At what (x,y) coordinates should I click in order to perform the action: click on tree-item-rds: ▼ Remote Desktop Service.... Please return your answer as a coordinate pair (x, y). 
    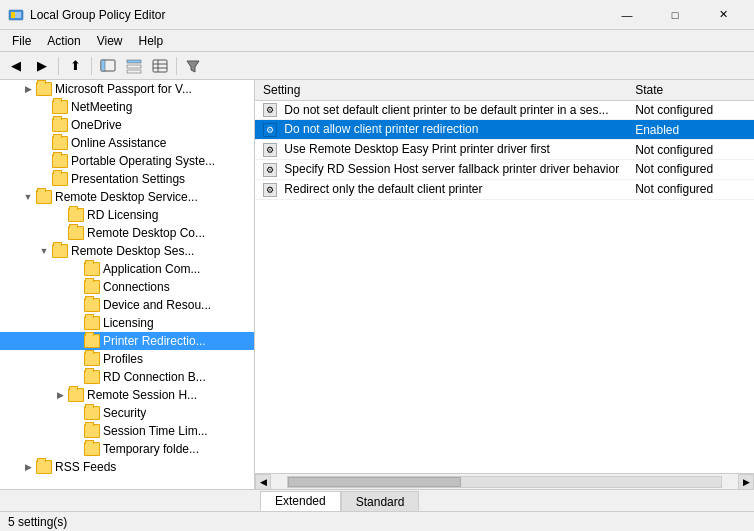
    Looking at the image, I should click on (127, 197).